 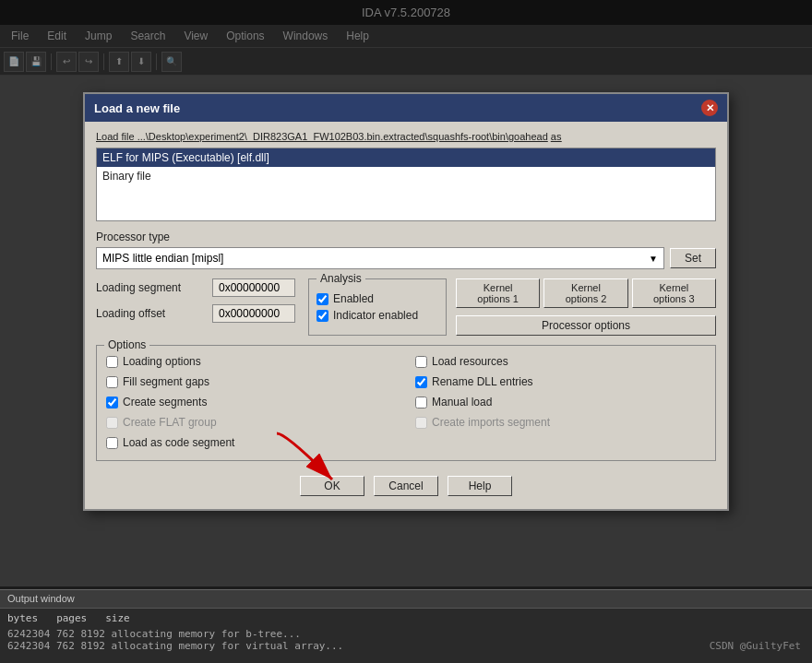 What do you see at coordinates (406, 598) in the screenshot?
I see `output-window-bar: Output window` at bounding box center [406, 598].